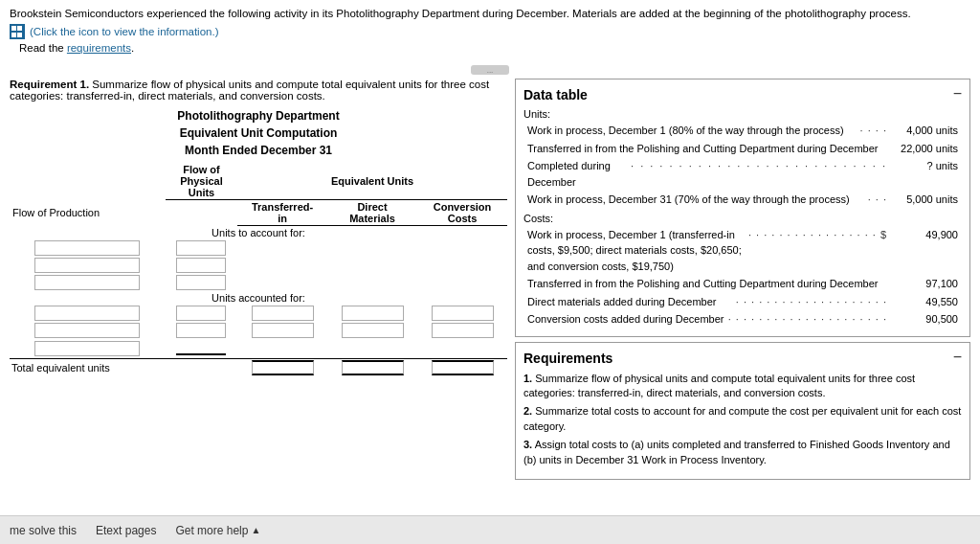  I want to click on th-equiv-units: Equivalent Units, so click(372, 182).